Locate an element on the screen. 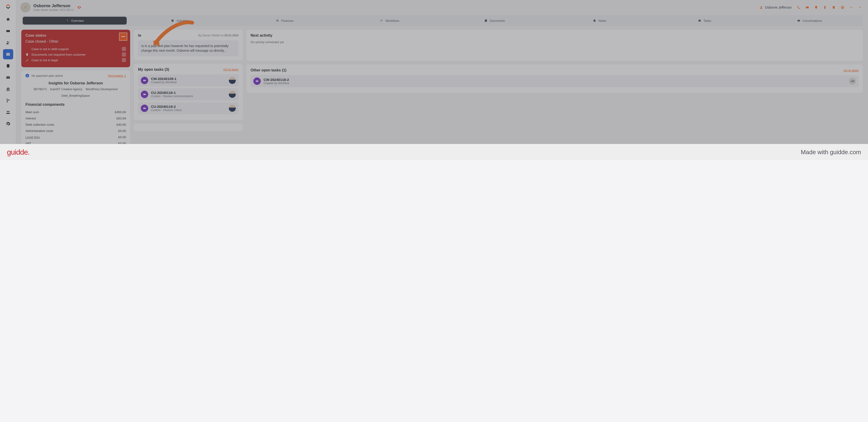 Image resolution: width=868 pixels, height=422 pixels. android-icon is located at coordinates (834, 7).